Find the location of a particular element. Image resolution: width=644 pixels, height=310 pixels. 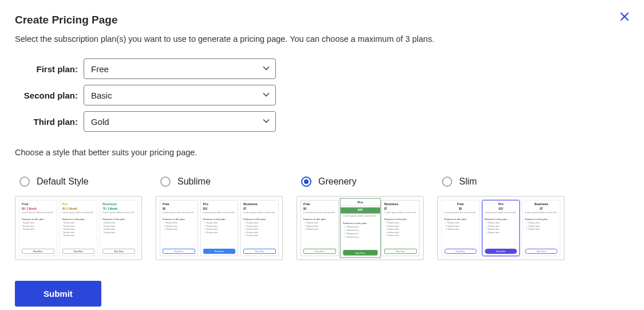

style-option-default: Default StyleFree0$ / 1 MonthLorem ipsum… is located at coordinates (78, 218).